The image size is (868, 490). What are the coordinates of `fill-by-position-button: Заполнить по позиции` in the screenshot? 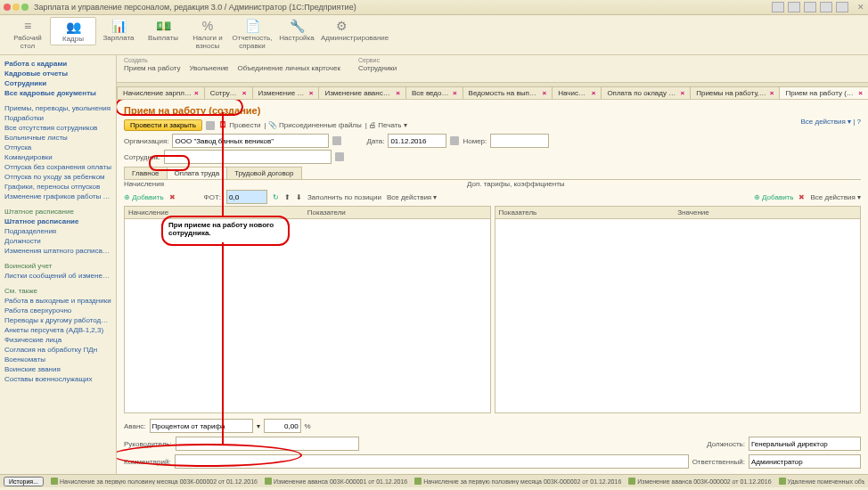 It's located at (344, 198).